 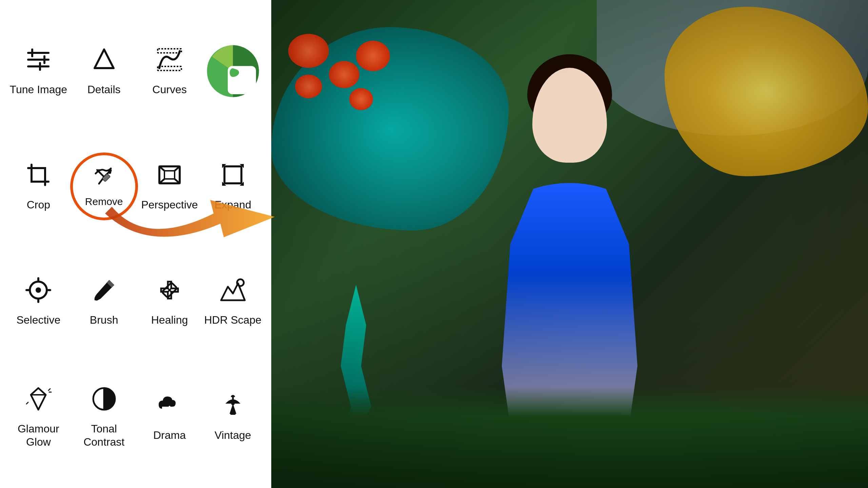 I want to click on vintage-icon, so click(x=233, y=407).